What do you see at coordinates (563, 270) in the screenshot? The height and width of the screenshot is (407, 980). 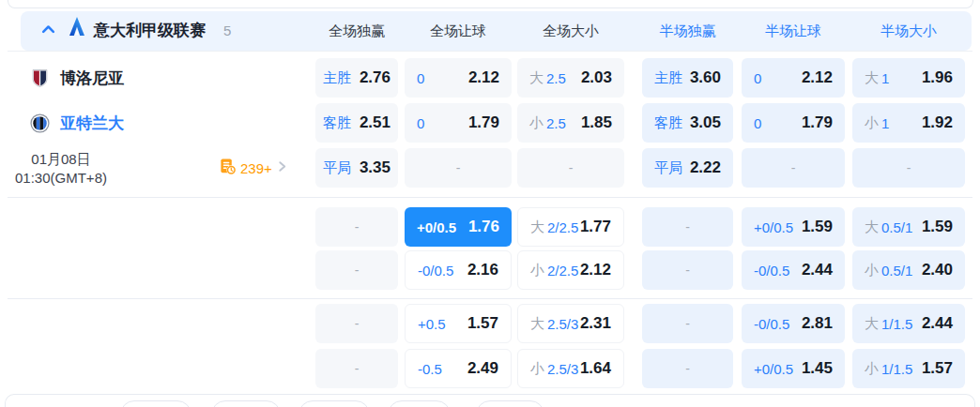 I see `handicap-line: 2/2.5` at bounding box center [563, 270].